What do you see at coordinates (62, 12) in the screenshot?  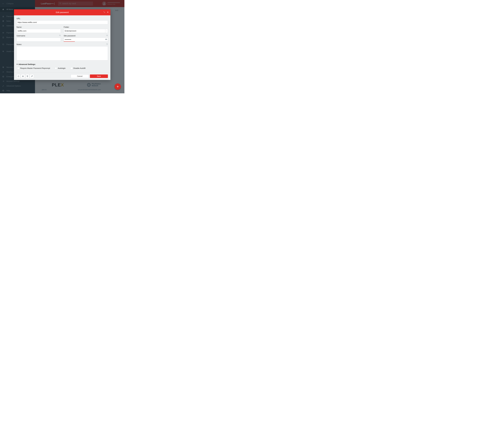 I see `dialog-title: Edit password` at bounding box center [62, 12].